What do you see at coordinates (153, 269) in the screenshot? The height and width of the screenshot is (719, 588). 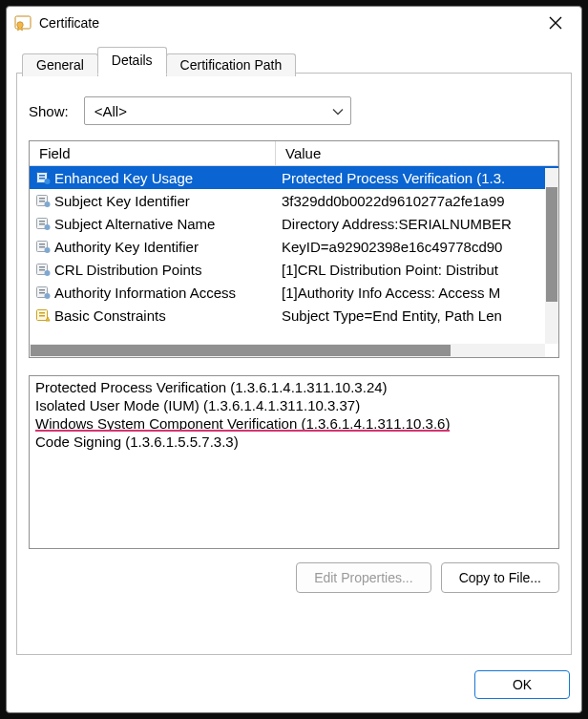 I see `cell-field: CRL Distribution Points` at bounding box center [153, 269].